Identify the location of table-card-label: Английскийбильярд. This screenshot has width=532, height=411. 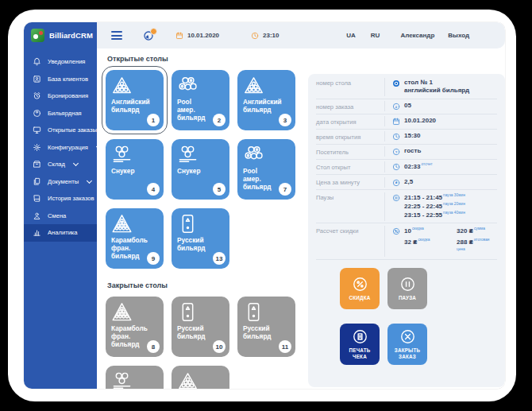
(135, 107).